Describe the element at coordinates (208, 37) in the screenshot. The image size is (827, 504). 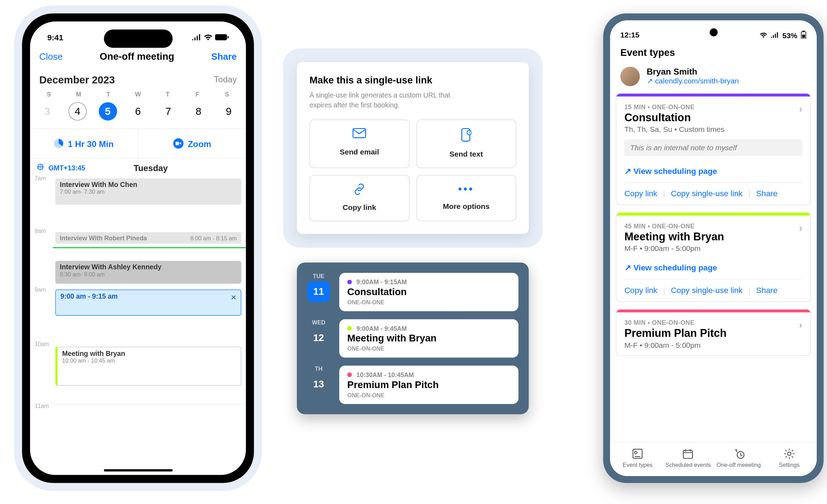
I see `wifi-icon` at that location.